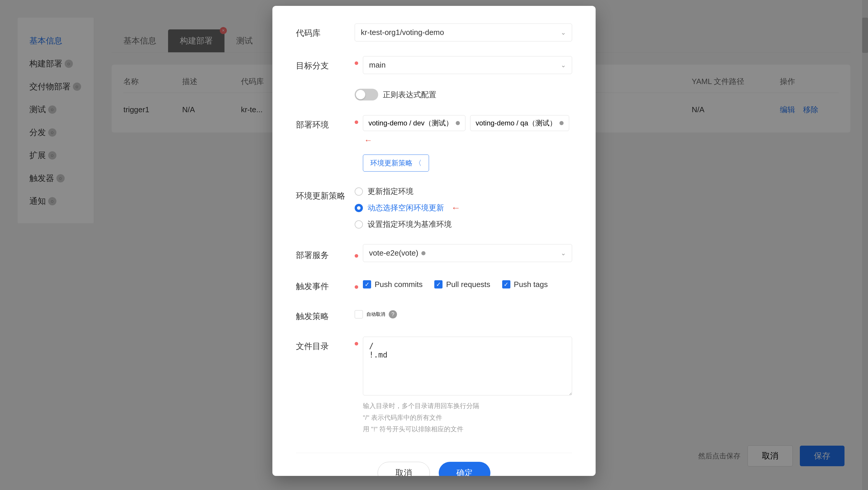 Image resolution: width=868 pixels, height=490 pixels. I want to click on checkbox-push-commits: ✓ Push commits, so click(393, 284).